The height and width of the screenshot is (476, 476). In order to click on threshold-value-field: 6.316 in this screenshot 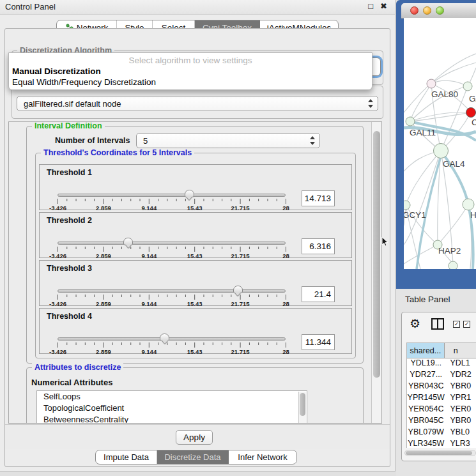, I will do `click(318, 247)`.